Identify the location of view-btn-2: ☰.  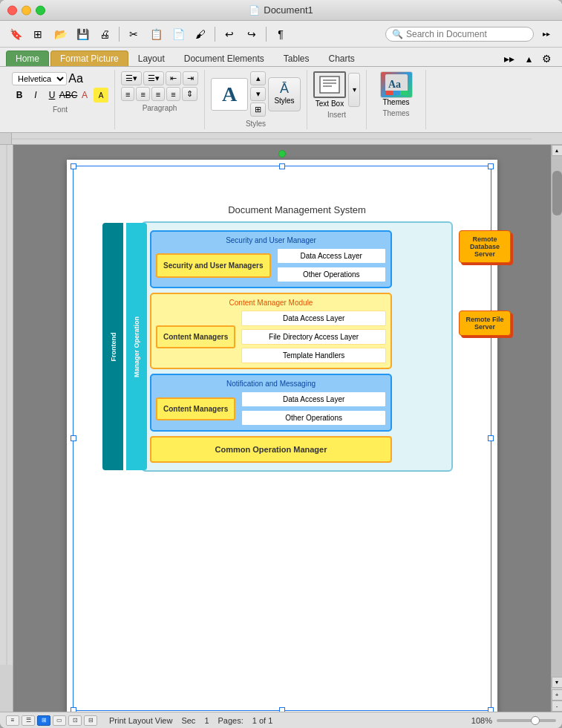
(28, 721).